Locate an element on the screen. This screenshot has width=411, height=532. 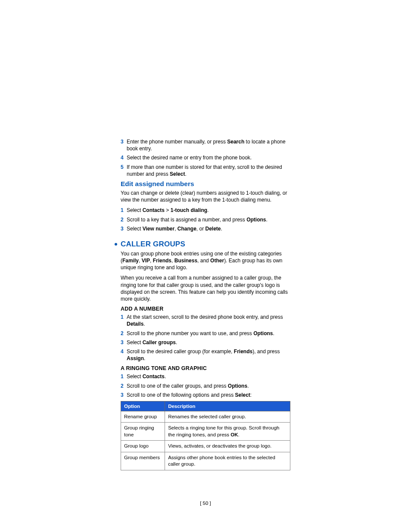
cell-description: Renames the selected caller group. is located at coordinates (227, 417).